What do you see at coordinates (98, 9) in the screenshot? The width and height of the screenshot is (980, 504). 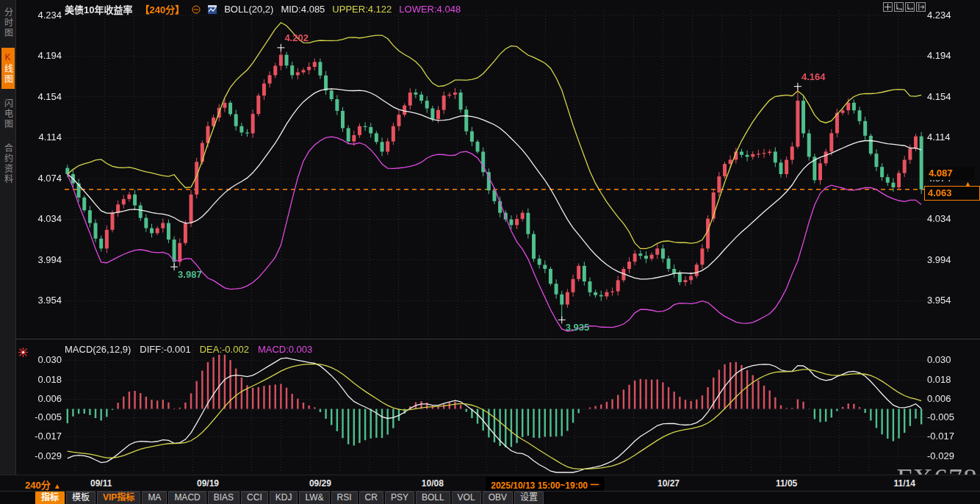 I see `instrument-title: 美债10年收益率` at bounding box center [98, 9].